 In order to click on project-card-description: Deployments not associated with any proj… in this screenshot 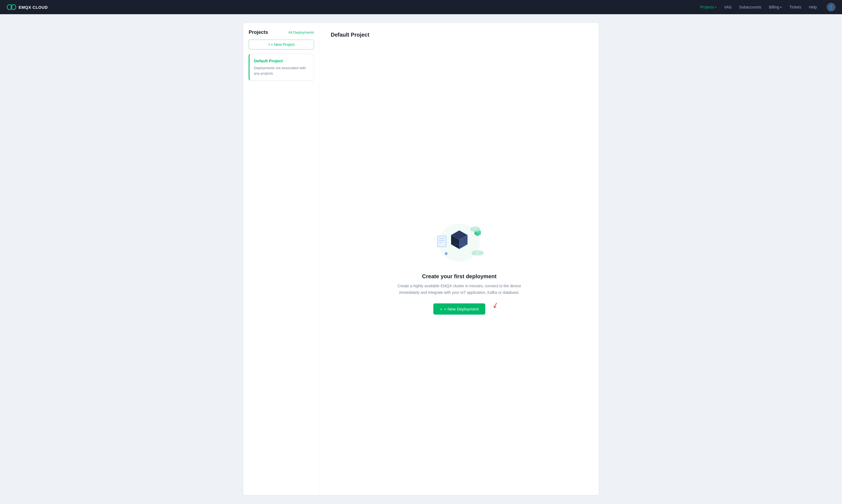, I will do `click(281, 71)`.